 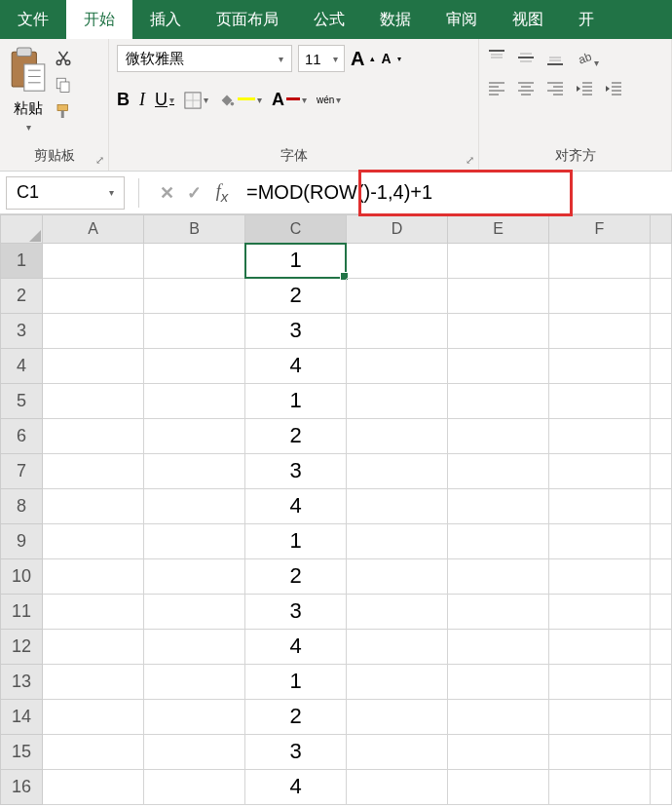 What do you see at coordinates (21, 331) in the screenshot?
I see `row-header: 3` at bounding box center [21, 331].